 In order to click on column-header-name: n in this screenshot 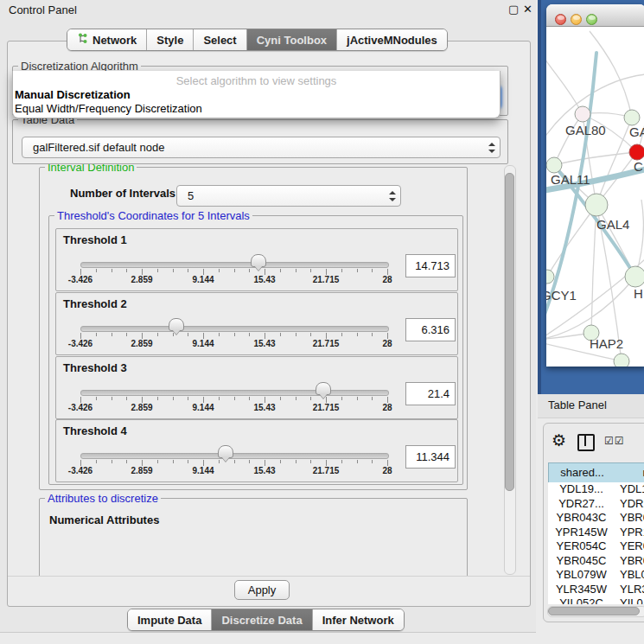, I will do `click(629, 473)`.